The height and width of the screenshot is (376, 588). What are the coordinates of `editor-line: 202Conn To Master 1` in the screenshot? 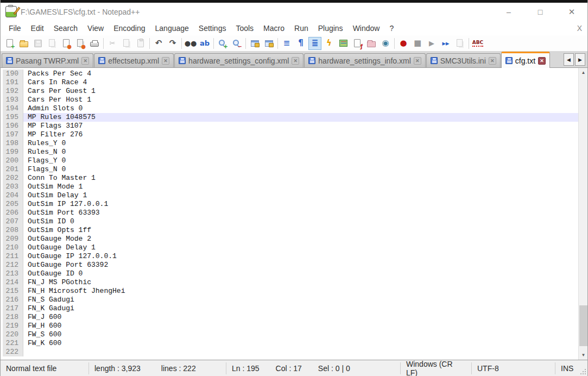 It's located at (290, 178).